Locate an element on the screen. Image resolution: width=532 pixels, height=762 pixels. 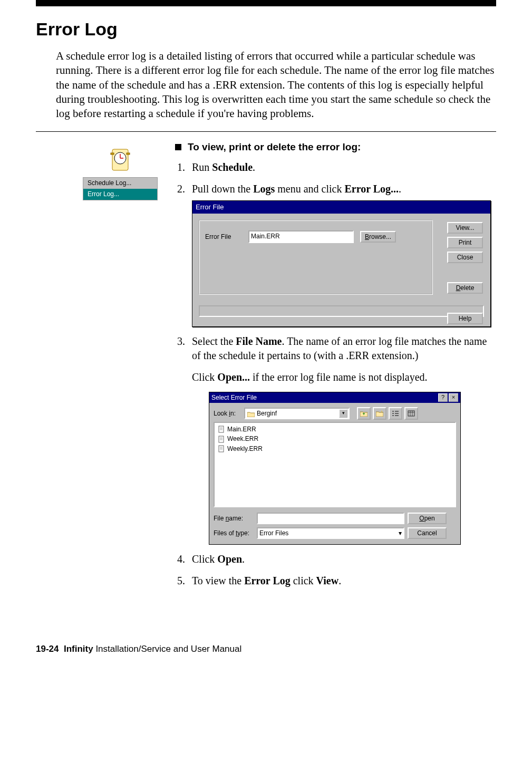
step-4: Click Open. is located at coordinates (342, 559).